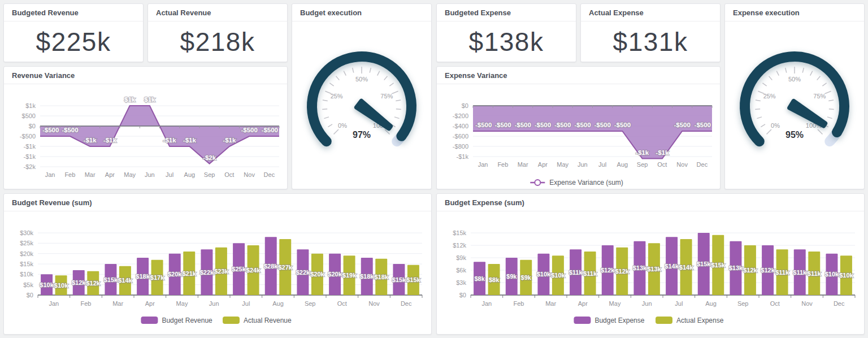 The width and height of the screenshot is (868, 338). I want to click on revenue-variance-chart: $1k$500$0-$500-$1k-$1k-$2k-$500-$500-$1k…, so click(146, 137).